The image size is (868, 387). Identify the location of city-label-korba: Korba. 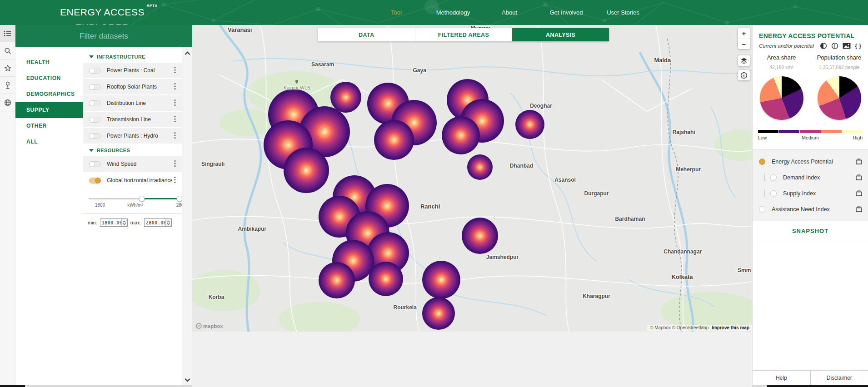
(216, 297).